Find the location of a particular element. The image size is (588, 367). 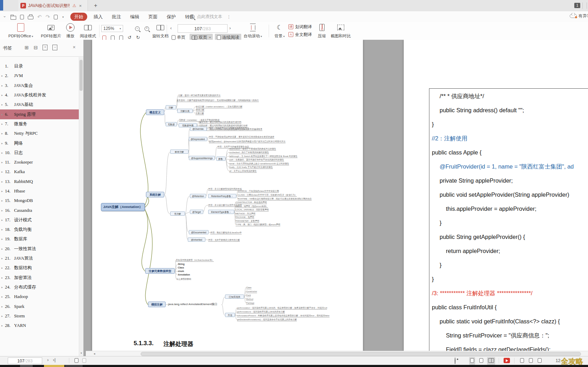

play-mode-button is located at coordinates (507, 360).